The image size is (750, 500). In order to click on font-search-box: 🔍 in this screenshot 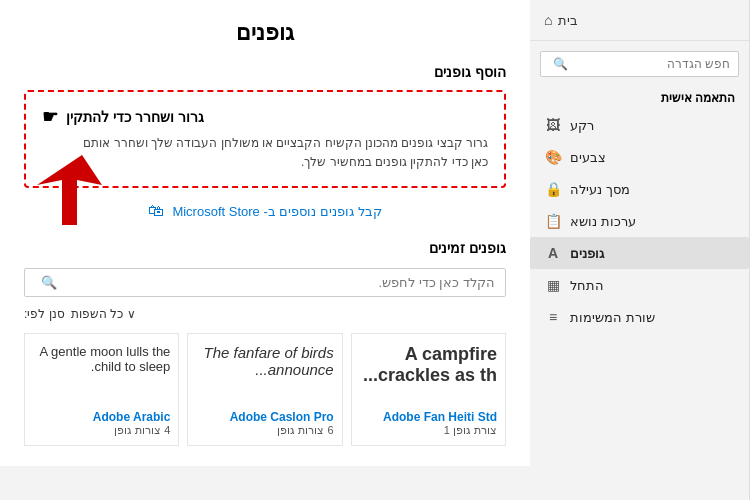, I will do `click(265, 282)`.